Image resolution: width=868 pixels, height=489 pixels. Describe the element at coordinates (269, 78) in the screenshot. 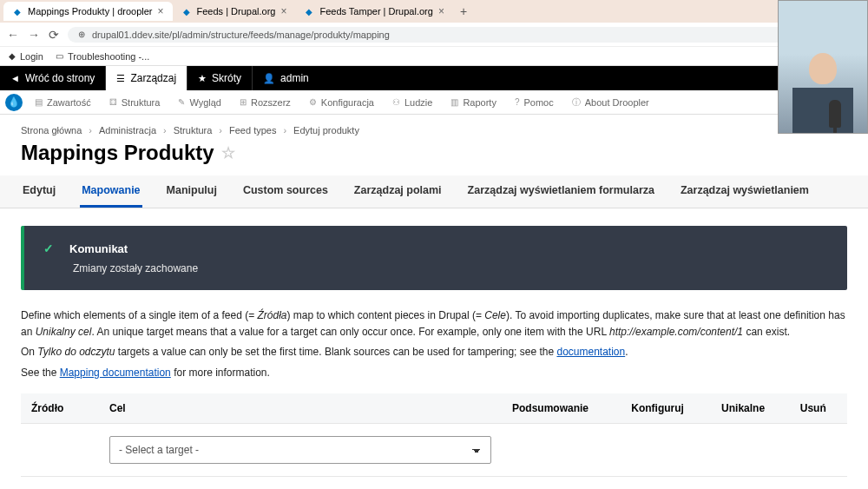

I see `user-icon: 👤` at that location.